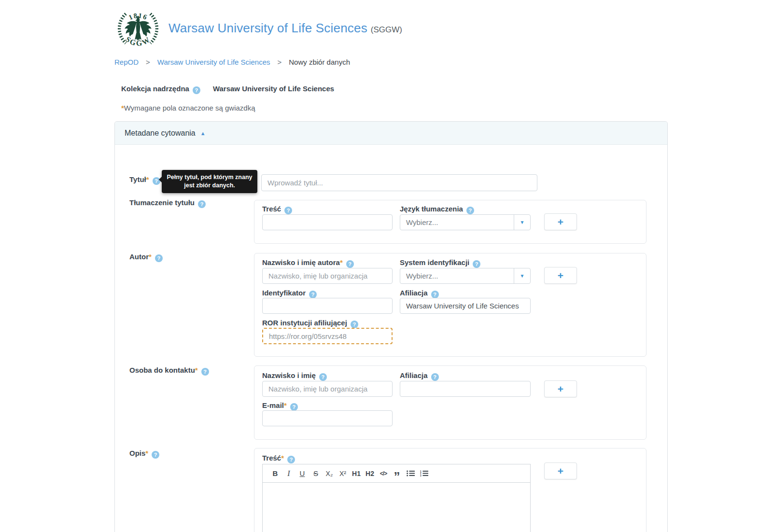 Image resolution: width=773 pixels, height=532 pixels. Describe the element at coordinates (190, 108) in the screenshot. I see `required-note-text: Wymagane pola oznaczone są gwiazdką` at that location.